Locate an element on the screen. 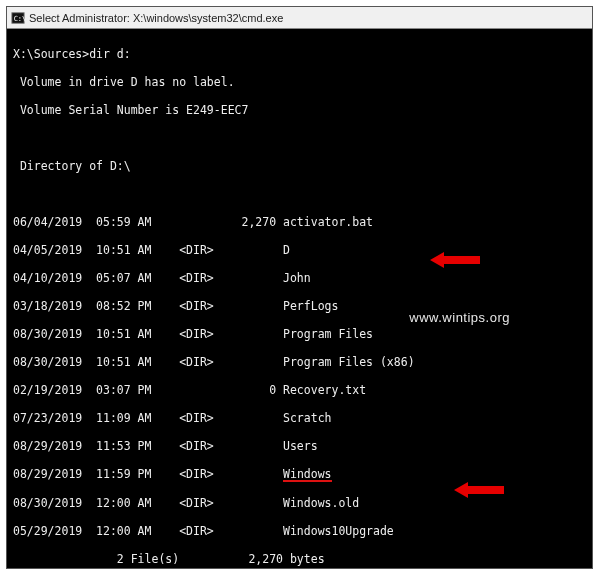 This screenshot has height=575, width=599. windows-highlight: Windows is located at coordinates (307, 476).